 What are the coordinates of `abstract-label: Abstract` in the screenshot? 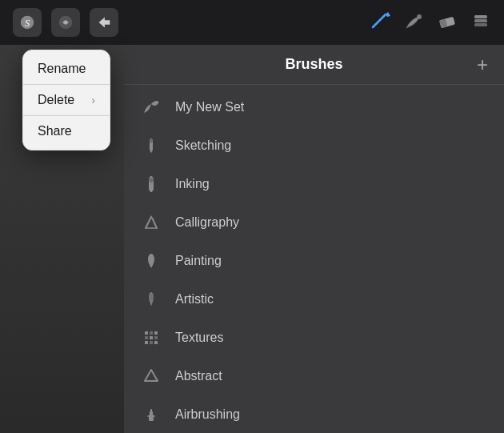 It's located at (198, 376).